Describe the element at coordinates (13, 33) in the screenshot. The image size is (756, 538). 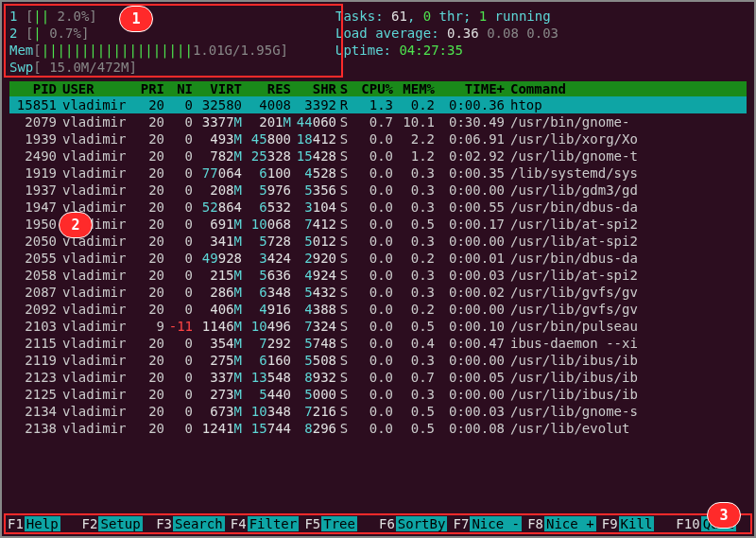
I see `cpu2-label: 2` at that location.